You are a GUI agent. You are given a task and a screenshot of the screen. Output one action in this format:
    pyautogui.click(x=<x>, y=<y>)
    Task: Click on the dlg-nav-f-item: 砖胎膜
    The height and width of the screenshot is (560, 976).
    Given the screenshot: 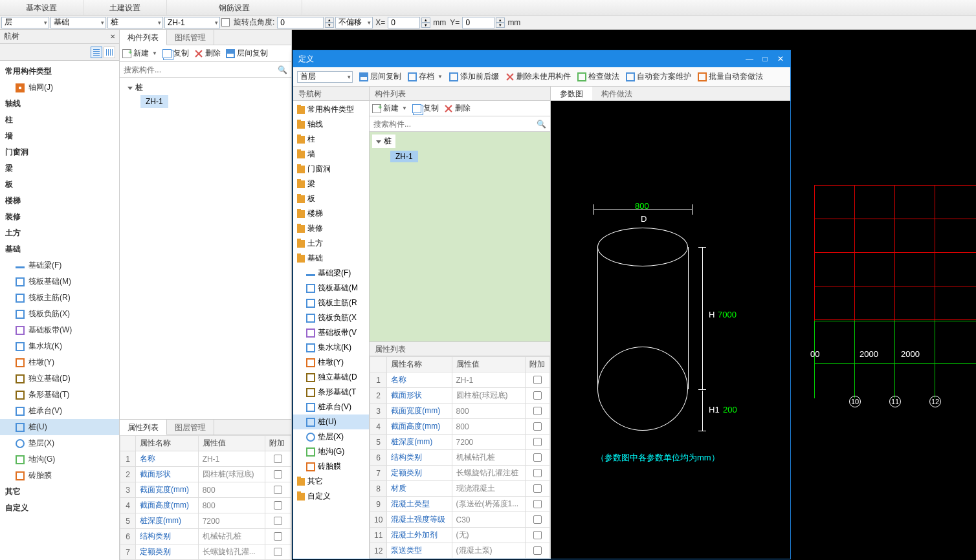 What is the action you would take?
    pyautogui.click(x=331, y=467)
    